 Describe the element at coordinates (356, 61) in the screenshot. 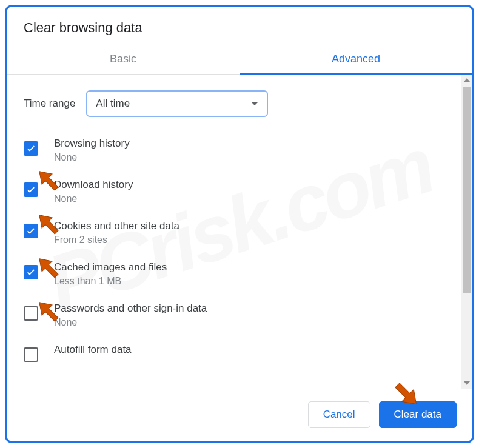

I see `tab-advanced: Advanced` at that location.